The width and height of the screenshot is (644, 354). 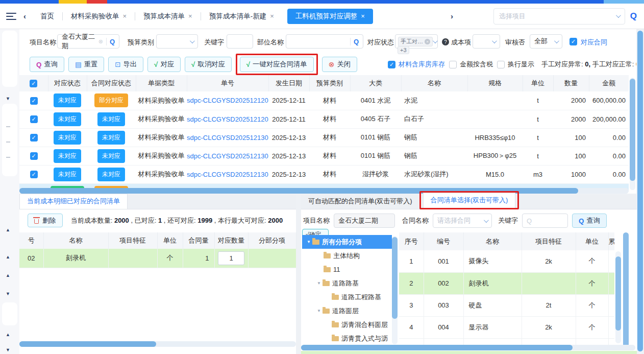 What do you see at coordinates (101, 42) in the screenshot?
I see `clear-icon: ⊗` at bounding box center [101, 42].